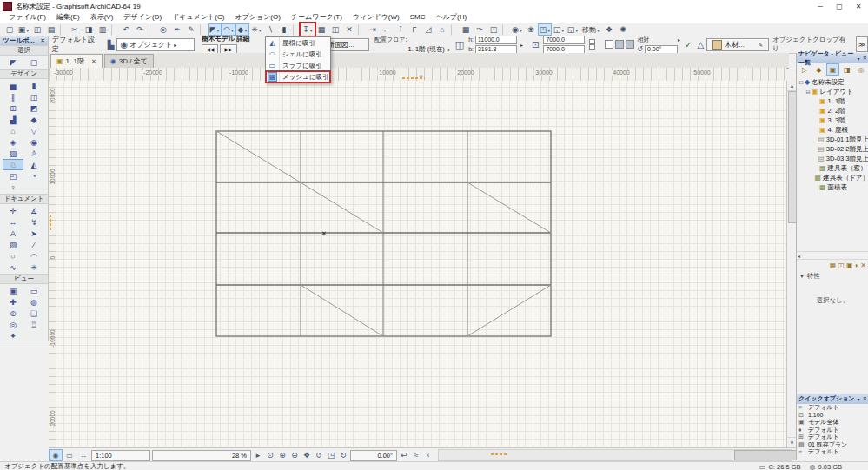  I want to click on walk-tool-button: ✺, so click(623, 30).